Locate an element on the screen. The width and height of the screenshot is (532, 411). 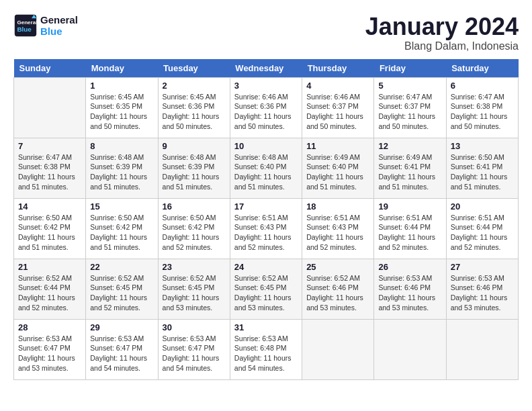
logo: General Blue General Blue is located at coordinates (46, 26).